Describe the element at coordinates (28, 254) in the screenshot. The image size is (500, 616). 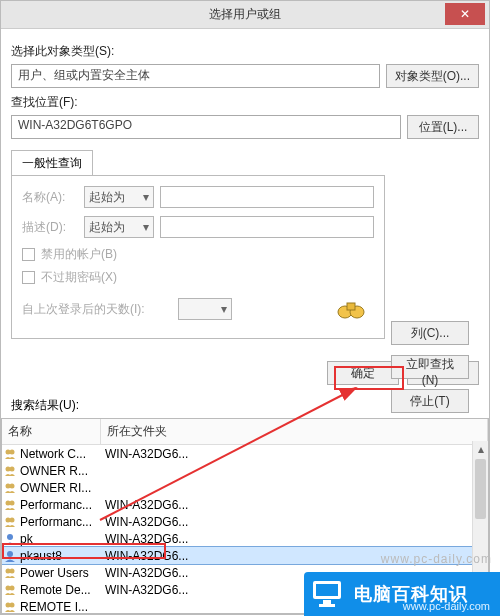
I see `disabled-accounts-checkbox` at that location.